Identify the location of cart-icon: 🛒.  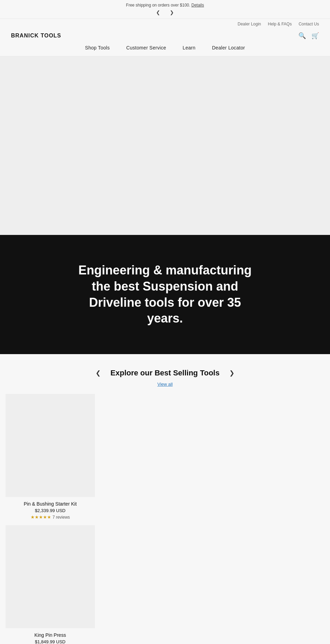
(315, 36).